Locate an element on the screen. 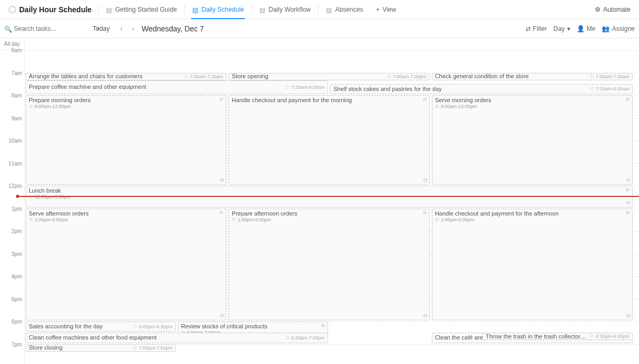  tab-absences: ▤Absences is located at coordinates (345, 10).